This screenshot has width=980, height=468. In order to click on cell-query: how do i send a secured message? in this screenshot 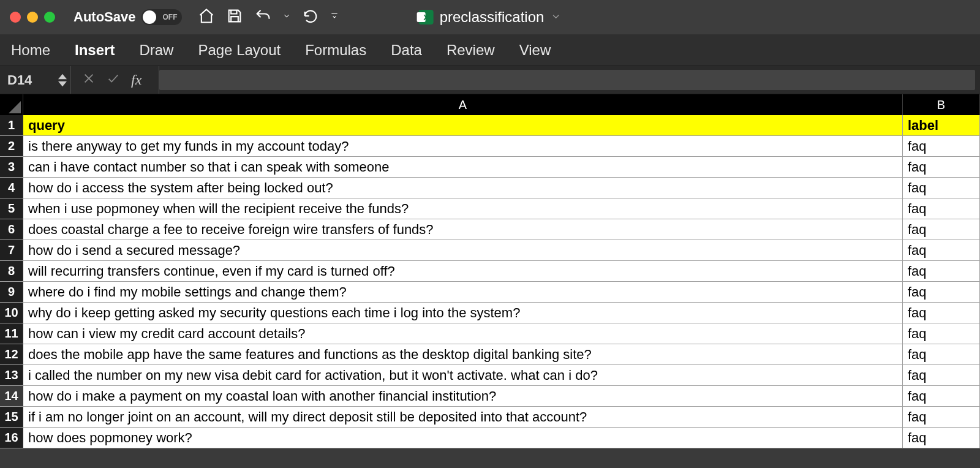, I will do `click(463, 250)`.